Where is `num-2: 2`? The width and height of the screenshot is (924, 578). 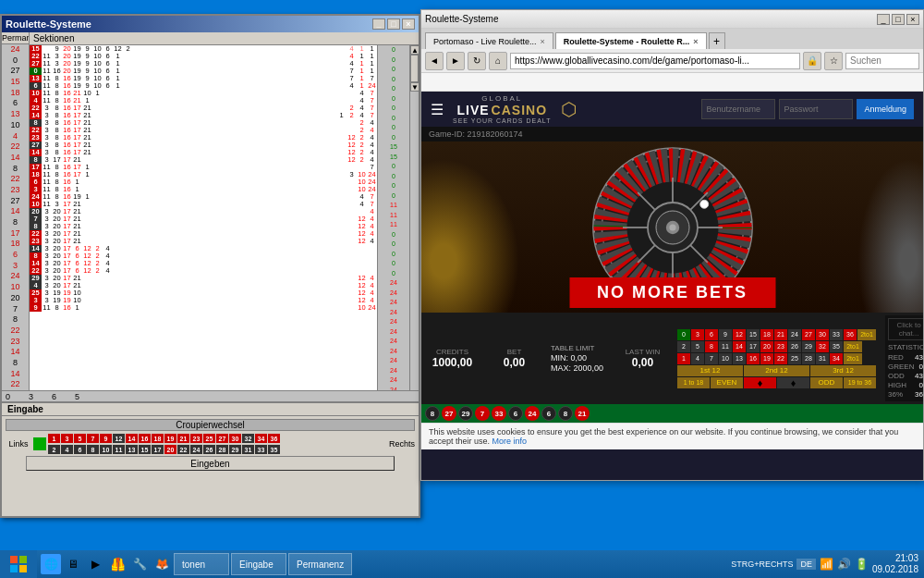 num-2: 2 is located at coordinates (54, 449).